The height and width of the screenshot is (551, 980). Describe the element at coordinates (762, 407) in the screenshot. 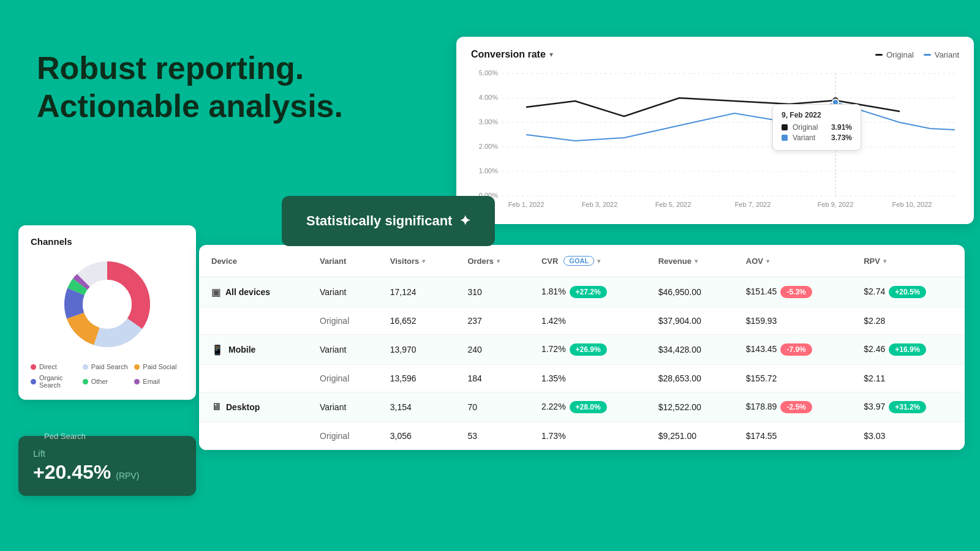

I see `aov-value-4: $178.89` at that location.